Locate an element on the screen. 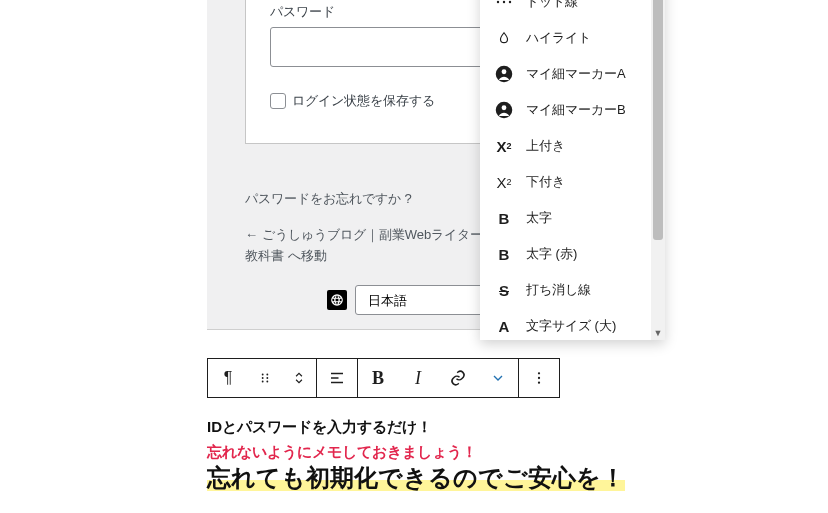  dropdown-item-6: B太字 is located at coordinates (572, 218).